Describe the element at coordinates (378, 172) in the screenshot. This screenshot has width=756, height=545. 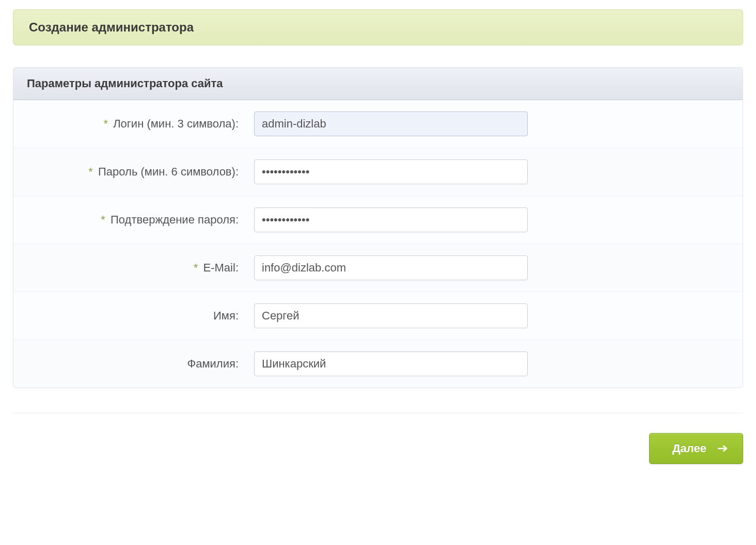
I see `row-password: * Пароль (мин. 6 символов):` at that location.